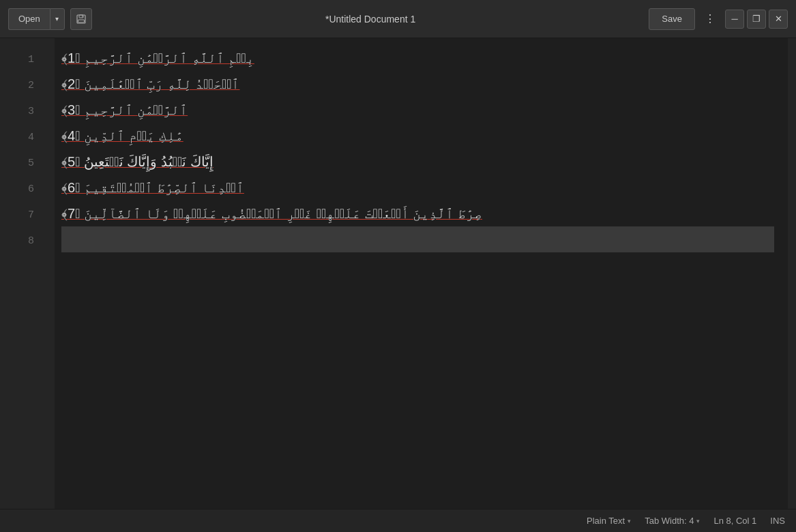 The image size is (796, 532). Describe the element at coordinates (711, 19) in the screenshot. I see `more-options-icon: ⋮` at that location.